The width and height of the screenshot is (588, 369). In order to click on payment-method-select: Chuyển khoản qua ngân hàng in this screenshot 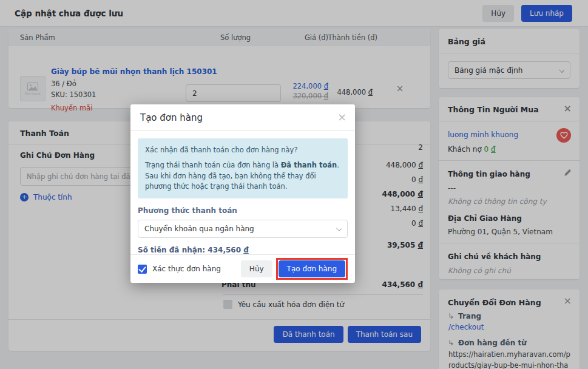, I will do `click(243, 229)`.